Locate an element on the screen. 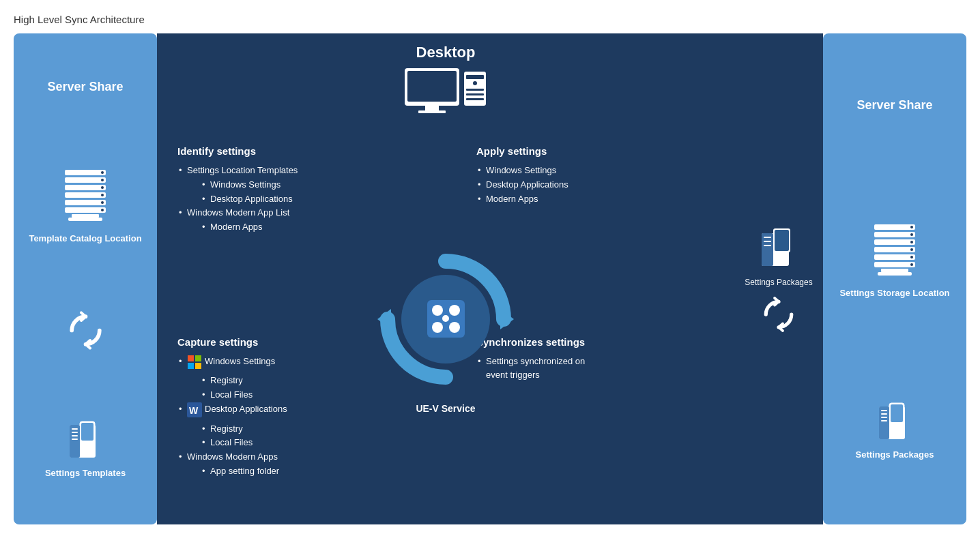 The width and height of the screenshot is (980, 549). capture-item-3: Windows Modern Apps App setting folder is located at coordinates (306, 464).